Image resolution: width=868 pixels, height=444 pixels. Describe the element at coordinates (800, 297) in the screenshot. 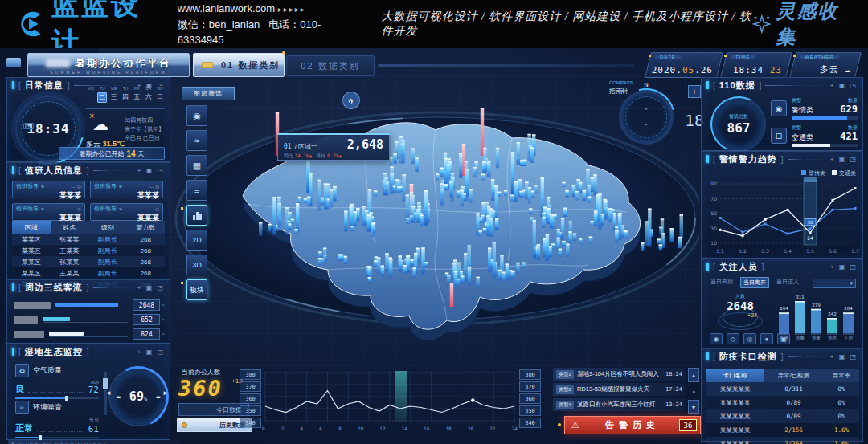

I see `svg-text: 311` at that location.